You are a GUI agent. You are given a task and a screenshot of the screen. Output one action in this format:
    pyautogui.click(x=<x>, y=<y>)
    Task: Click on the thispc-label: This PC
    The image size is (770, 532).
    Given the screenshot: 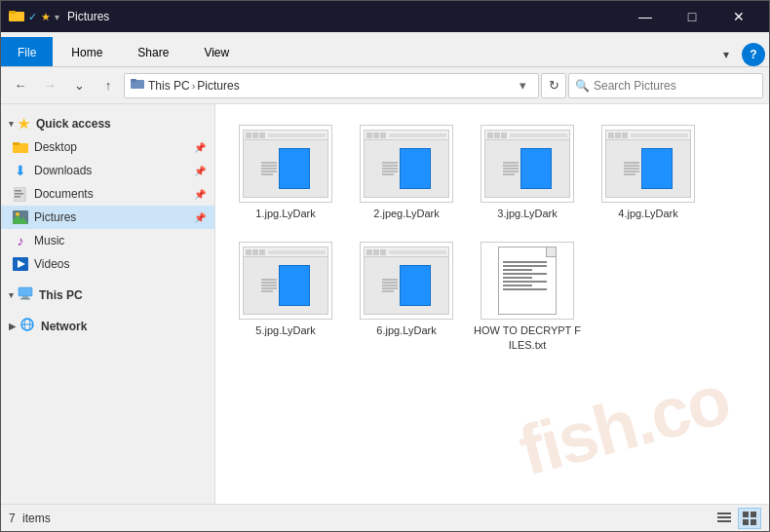 What is the action you would take?
    pyautogui.click(x=60, y=295)
    